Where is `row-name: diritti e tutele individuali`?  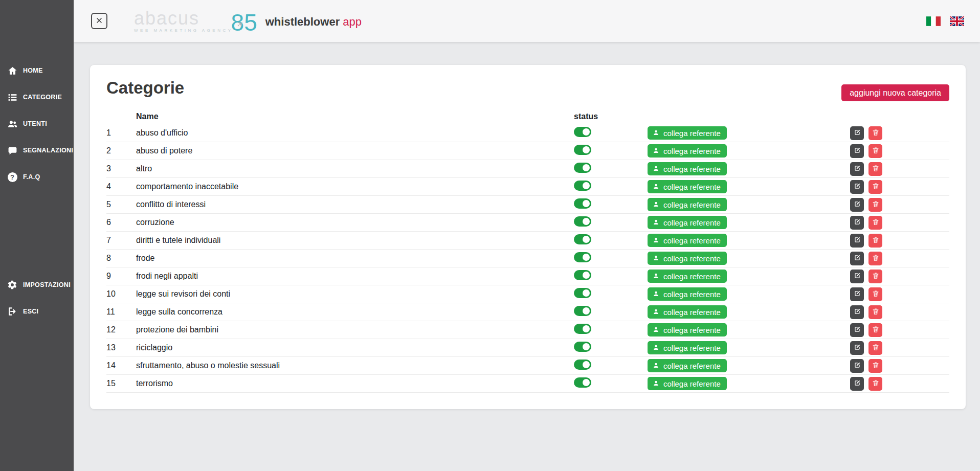
row-name: diritti e tutele individuali is located at coordinates (355, 240).